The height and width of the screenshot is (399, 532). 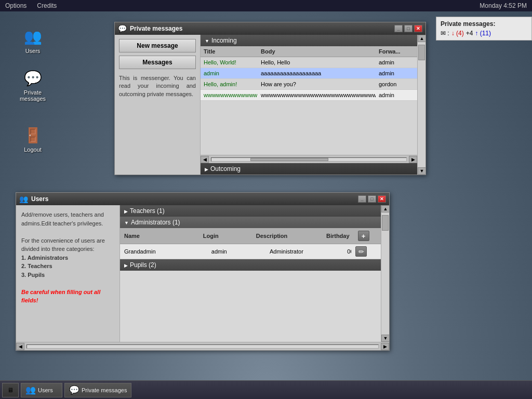 I want to click on admins-section: Administrators (1), so click(x=250, y=222).